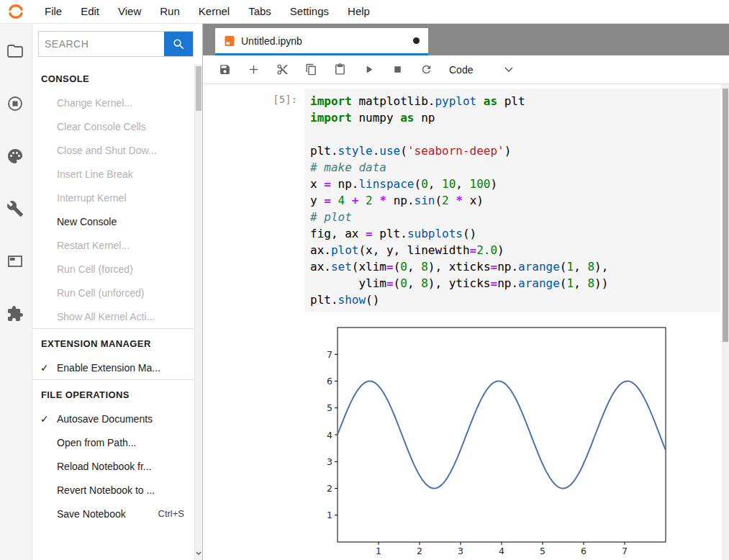  What do you see at coordinates (512, 167) in the screenshot?
I see `code-line: # make data` at bounding box center [512, 167].